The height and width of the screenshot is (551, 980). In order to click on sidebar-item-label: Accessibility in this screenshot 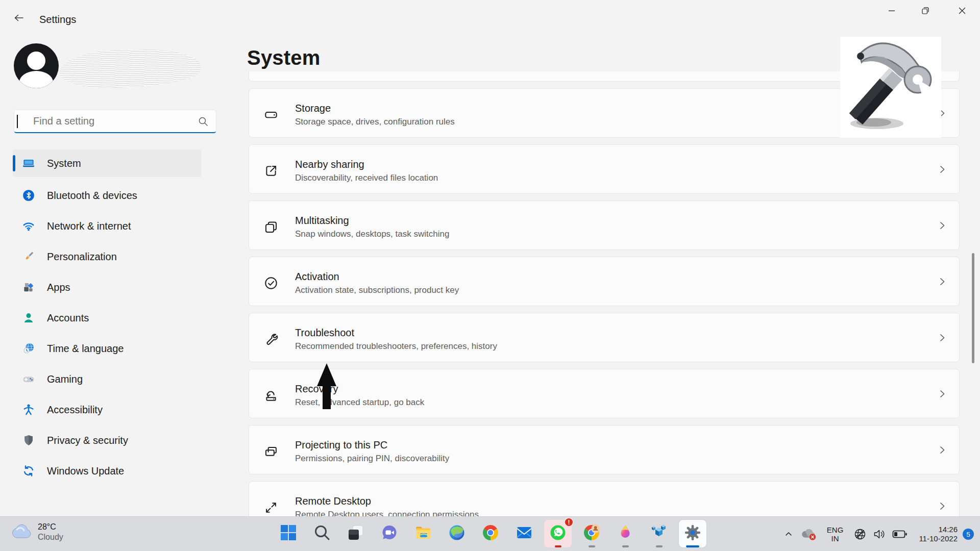, I will do `click(75, 410)`.